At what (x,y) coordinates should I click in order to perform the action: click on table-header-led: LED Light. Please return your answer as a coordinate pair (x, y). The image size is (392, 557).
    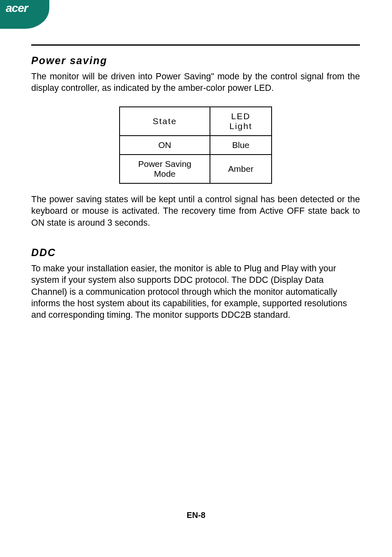
    Looking at the image, I should click on (241, 121).